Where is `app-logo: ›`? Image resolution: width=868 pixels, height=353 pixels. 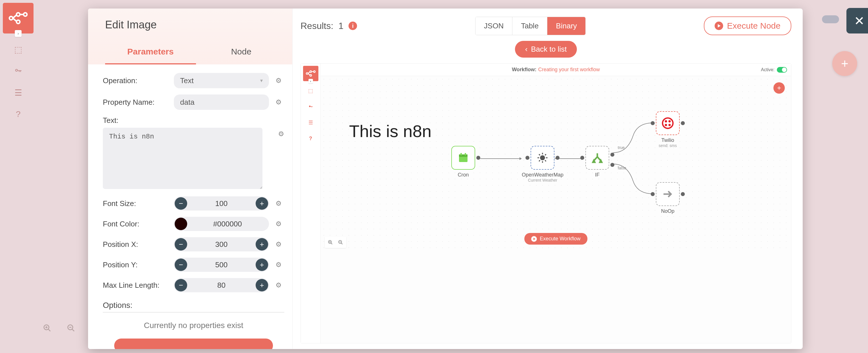 app-logo: › is located at coordinates (18, 18).